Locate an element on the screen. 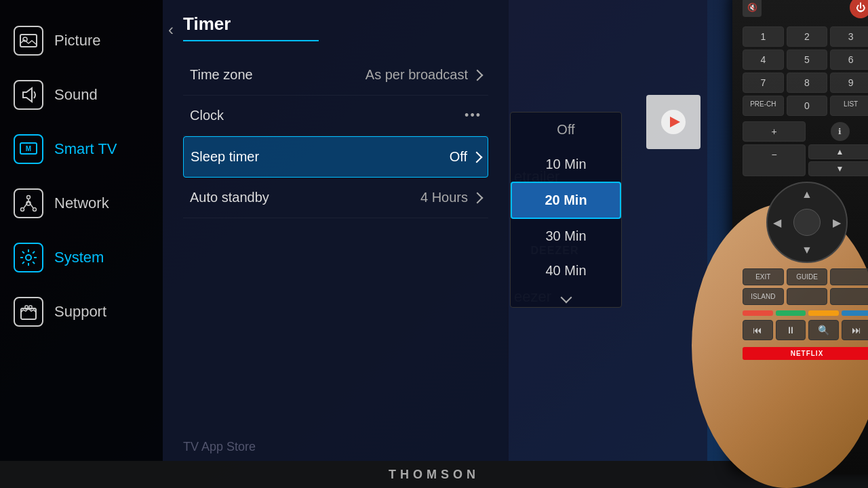 The width and height of the screenshot is (868, 488). timezone-label: Time zone is located at coordinates (221, 75).